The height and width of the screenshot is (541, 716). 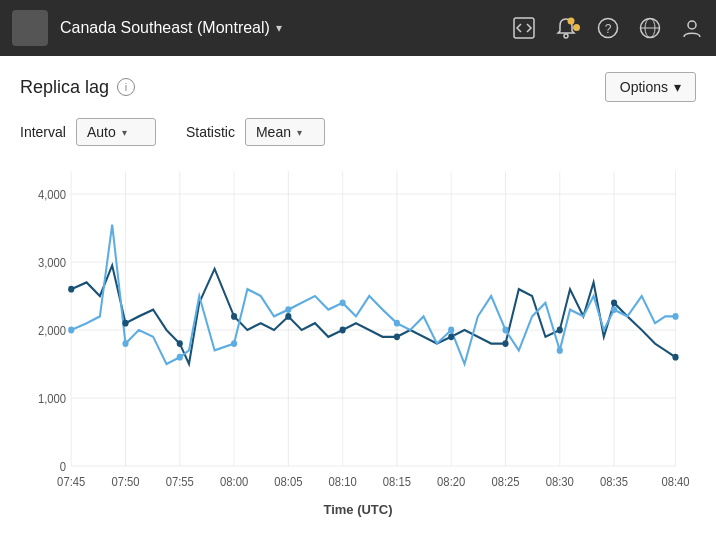 What do you see at coordinates (650, 28) in the screenshot?
I see `globe-icon` at bounding box center [650, 28].